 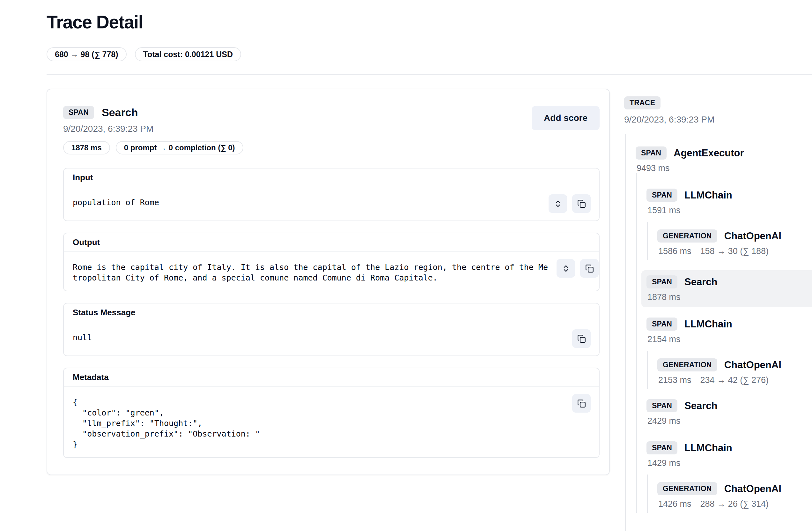 What do you see at coordinates (729, 202) in the screenshot?
I see `tree-node-llmchain-1: SPAN LLMChain 1591 ms` at bounding box center [729, 202].